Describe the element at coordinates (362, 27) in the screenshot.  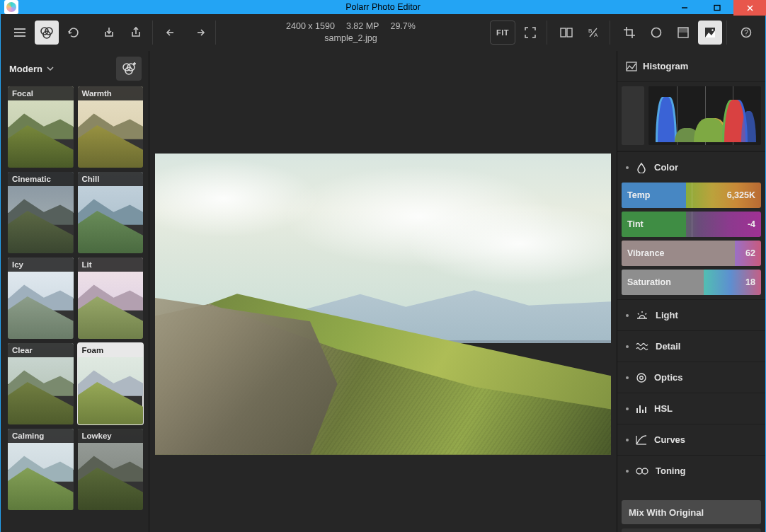
I see `image-megapixels: 3.82 MP` at that location.